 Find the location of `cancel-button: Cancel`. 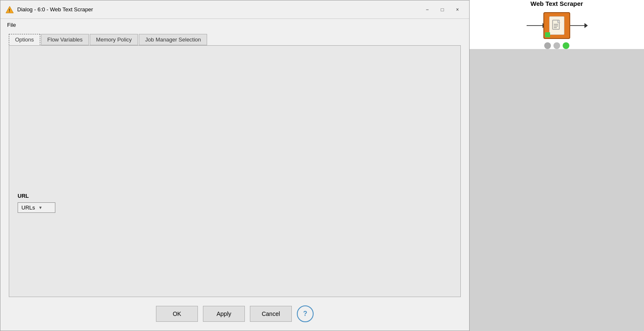

cancel-button: Cancel is located at coordinates (271, 314).